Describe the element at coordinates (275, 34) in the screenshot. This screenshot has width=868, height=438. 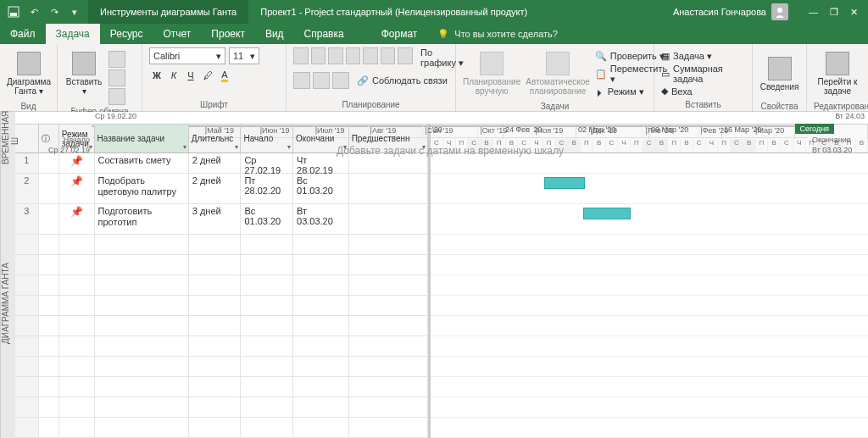
I see `tab-view: Вид` at that location.